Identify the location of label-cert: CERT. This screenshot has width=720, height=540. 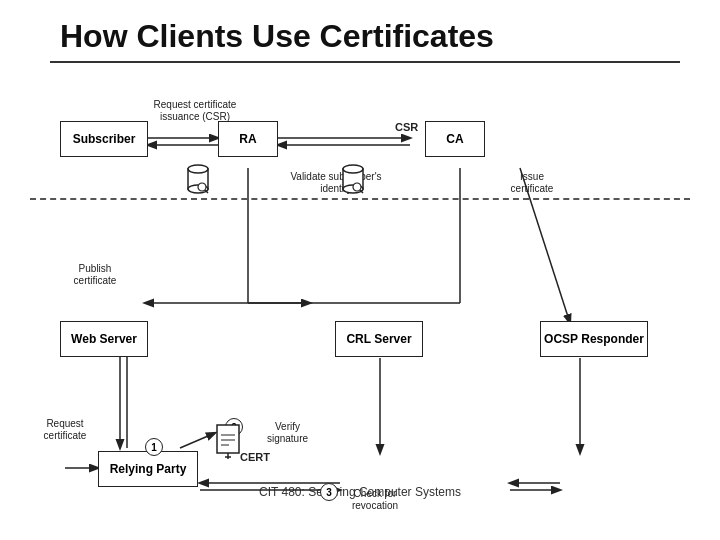
(255, 458).